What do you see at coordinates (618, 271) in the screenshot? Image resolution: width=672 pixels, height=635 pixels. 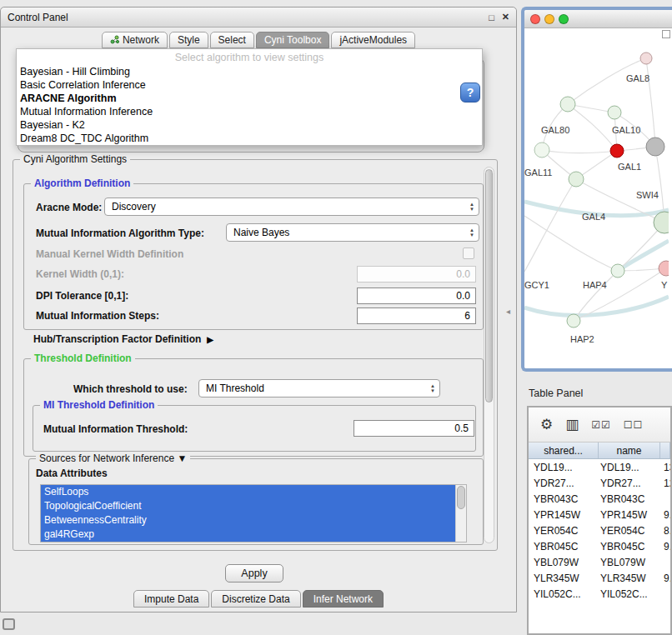 I see `node-green-e` at bounding box center [618, 271].